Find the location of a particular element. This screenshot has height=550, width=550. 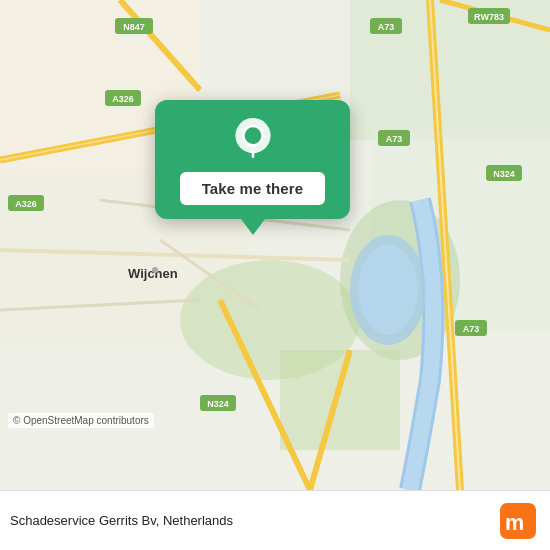

moovit-logo: m is located at coordinates (518, 521).